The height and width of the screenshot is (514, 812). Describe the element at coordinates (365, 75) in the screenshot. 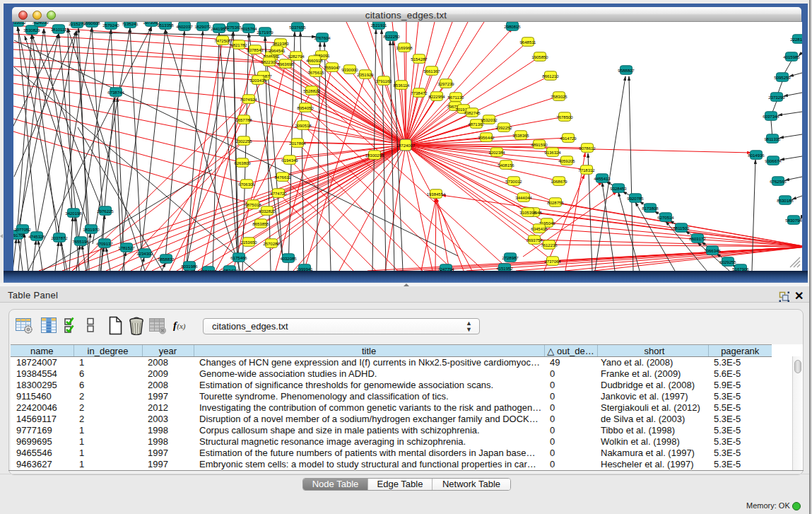

I see `svg-text: 2351929` at that location.